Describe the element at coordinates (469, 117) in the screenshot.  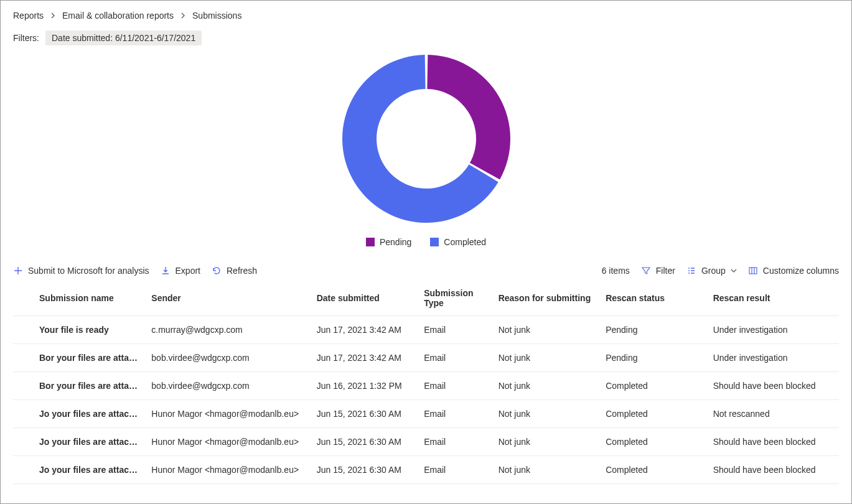
I see `donut-slice-pending` at that location.